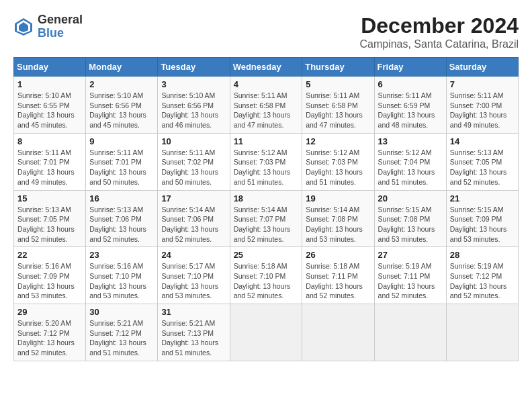 This screenshot has width=532, height=411. What do you see at coordinates (266, 105) in the screenshot?
I see `day-cell: 4Sunrise: 5:11 AMSunset: 6:58 PMDaylight…` at bounding box center [266, 105].